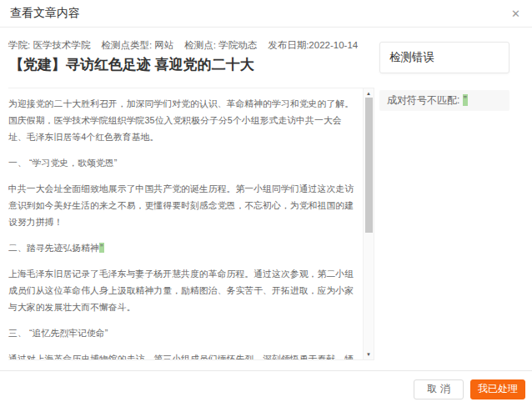  I want to click on scroll-up-icon: ▲, so click(369, 93).